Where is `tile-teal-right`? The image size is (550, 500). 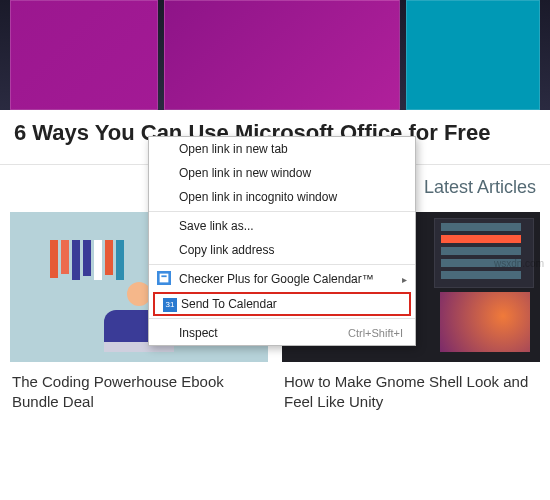 tile-teal-right is located at coordinates (473, 55).